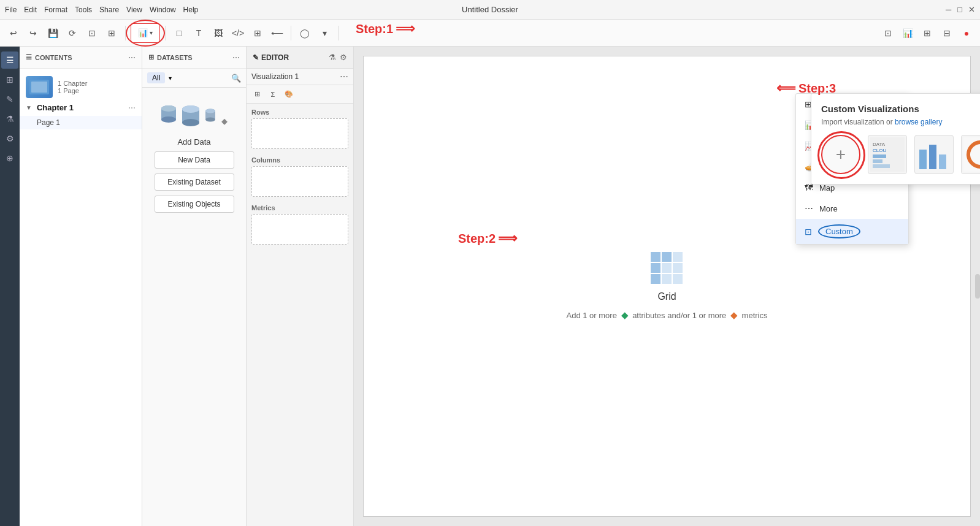 Image resolution: width=980 pixels, height=526 pixels. Describe the element at coordinates (170, 78) in the screenshot. I see `filter-dropdown-icon: ▾` at that location.